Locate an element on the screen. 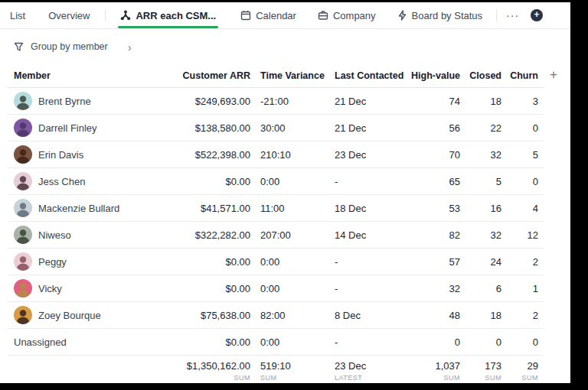 This screenshot has height=390, width=588. footer-last-contacted: 23 Dec LATEST is located at coordinates (359, 371).